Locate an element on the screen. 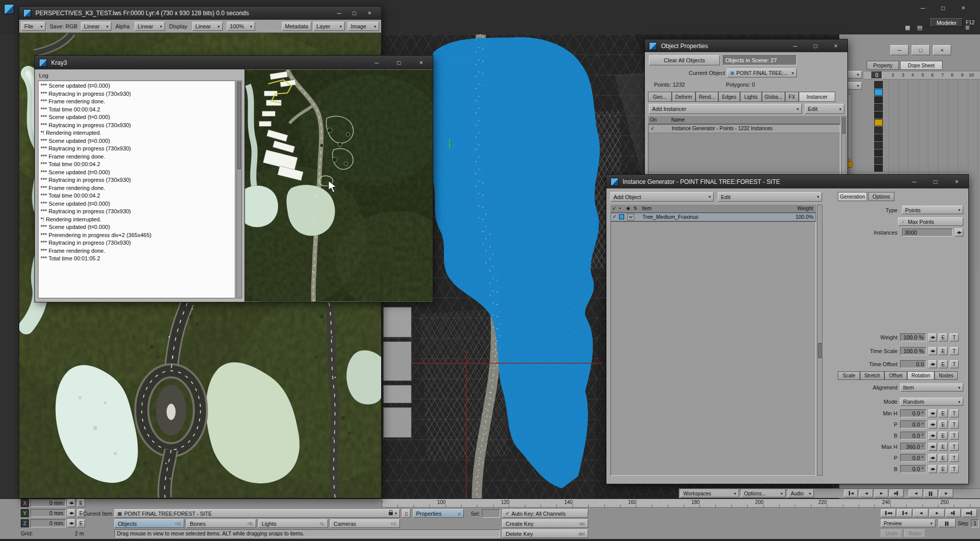 The image size is (980, 541). undo-button: Undo is located at coordinates (891, 533).